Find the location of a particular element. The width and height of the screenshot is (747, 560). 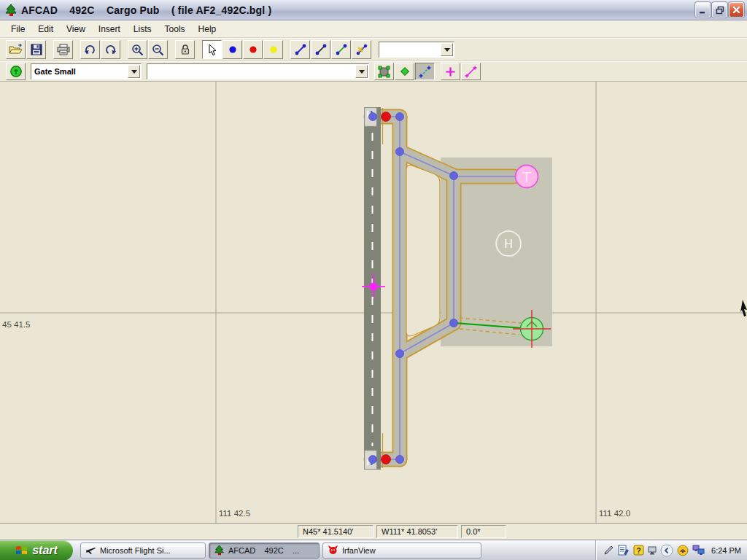

gate-type-combobox: Gate Small is located at coordinates (86, 71).